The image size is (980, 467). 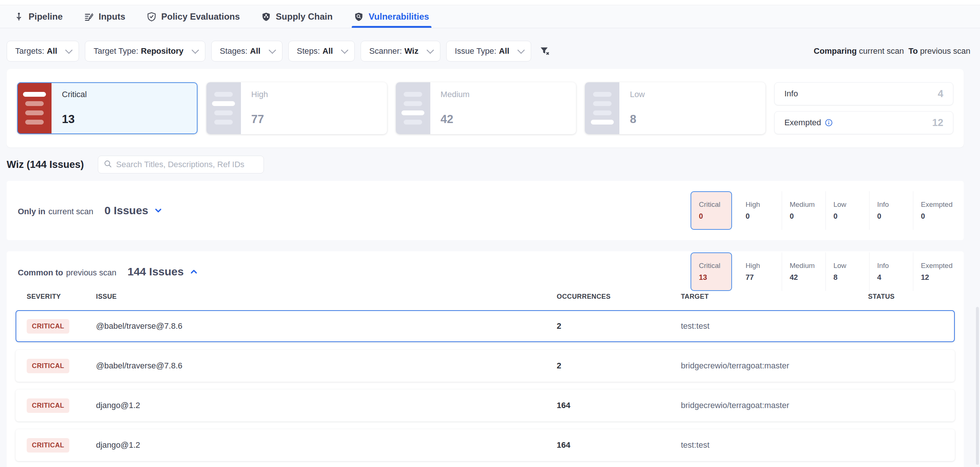 What do you see at coordinates (803, 205) in the screenshot?
I see `count-label: Medium` at bounding box center [803, 205].